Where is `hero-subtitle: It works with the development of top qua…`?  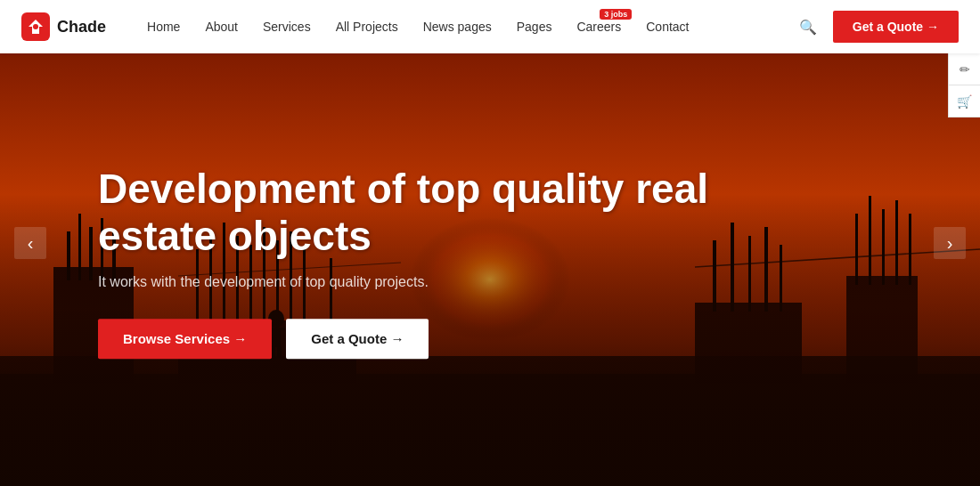
hero-subtitle: It works with the development of top qua… is located at coordinates (410, 282).